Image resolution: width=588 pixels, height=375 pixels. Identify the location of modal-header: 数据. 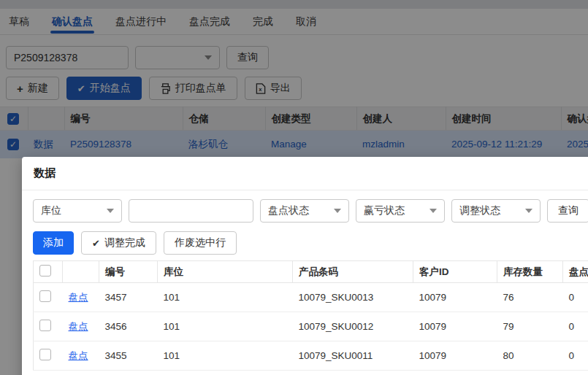
(305, 174).